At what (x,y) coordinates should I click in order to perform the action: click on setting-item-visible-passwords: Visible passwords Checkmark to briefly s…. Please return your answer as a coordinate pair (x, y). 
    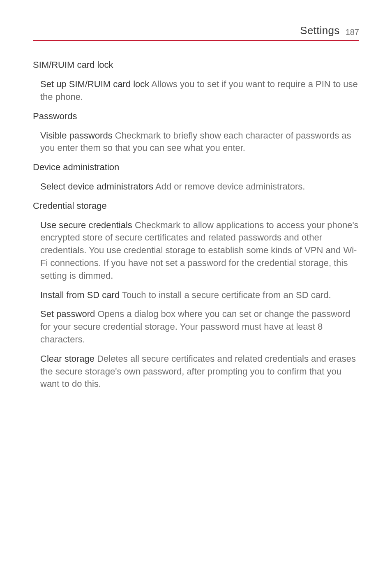
    Looking at the image, I should click on (200, 142).